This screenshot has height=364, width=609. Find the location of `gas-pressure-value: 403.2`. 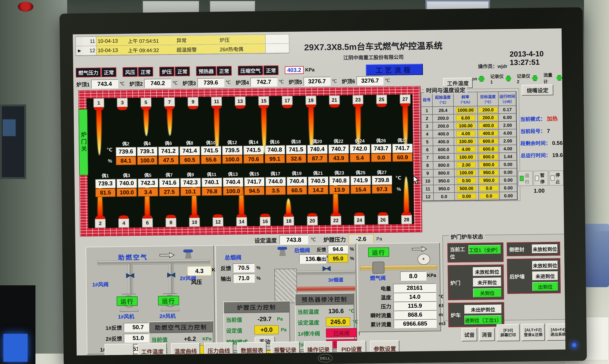

gas-pressure-value: 403.2 is located at coordinates (294, 70).